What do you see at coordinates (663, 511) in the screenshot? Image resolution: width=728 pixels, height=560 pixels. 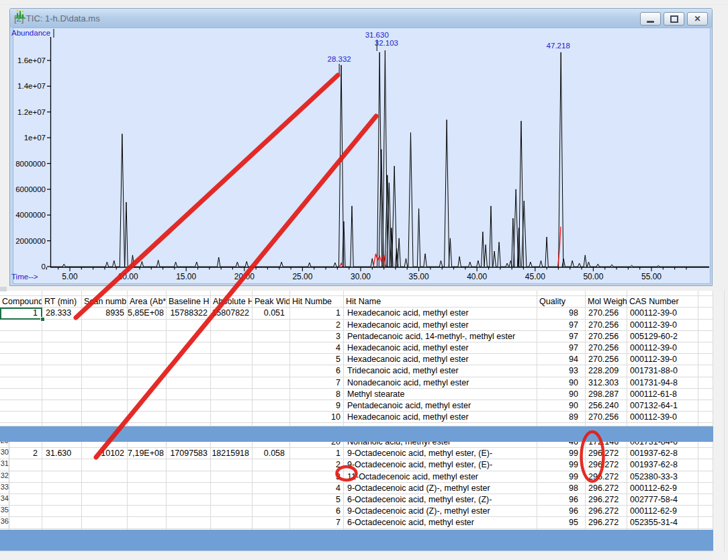 I see `cell-cas: 000112-62-9` at bounding box center [663, 511].